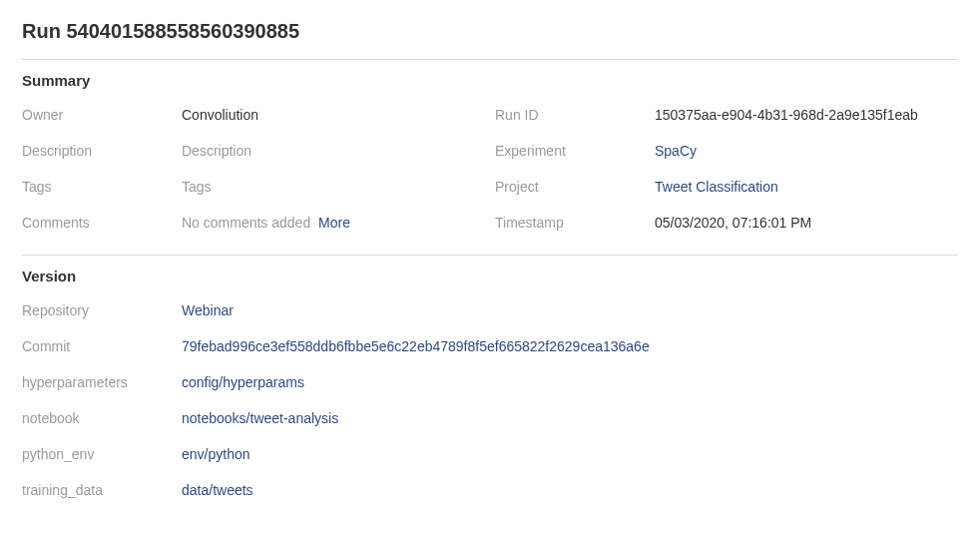 The width and height of the screenshot is (980, 538). I want to click on description-label: Description, so click(97, 151).